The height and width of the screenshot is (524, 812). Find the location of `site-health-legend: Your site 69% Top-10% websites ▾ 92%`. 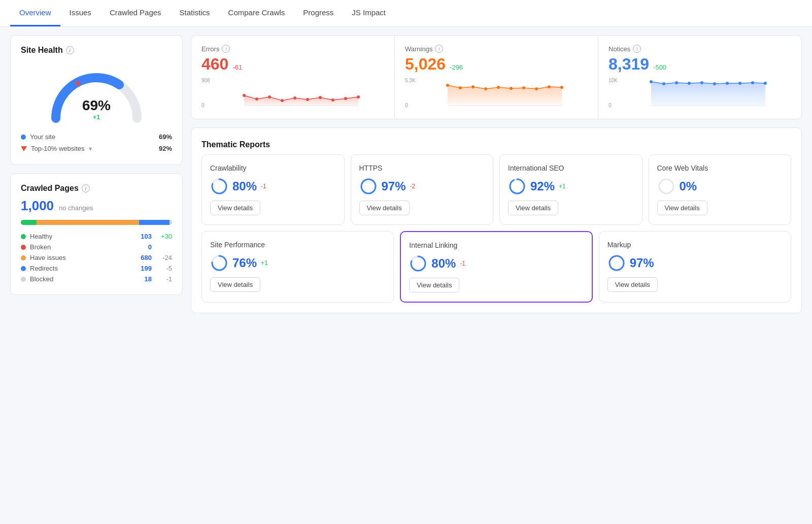

site-health-legend: Your site 69% Top-10% websites ▾ 92% is located at coordinates (96, 143).